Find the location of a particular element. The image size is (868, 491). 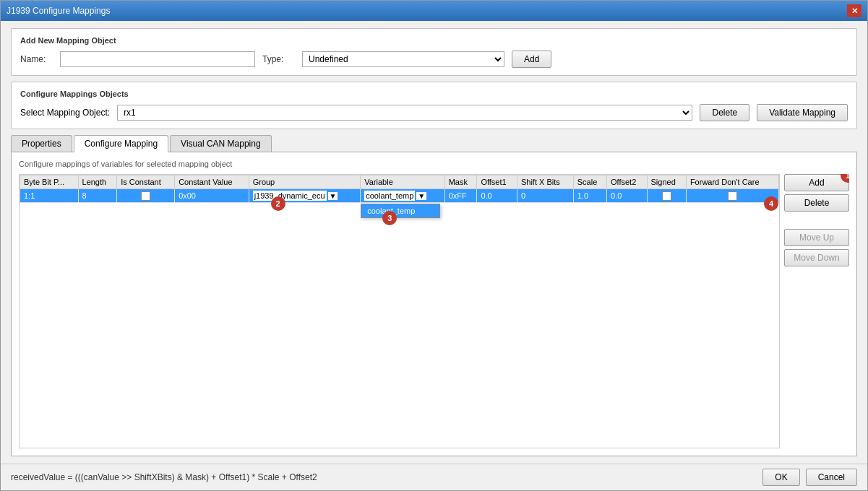

add-new-section: Add New Mapping Object Name: Type: Undef… is located at coordinates (434, 52).